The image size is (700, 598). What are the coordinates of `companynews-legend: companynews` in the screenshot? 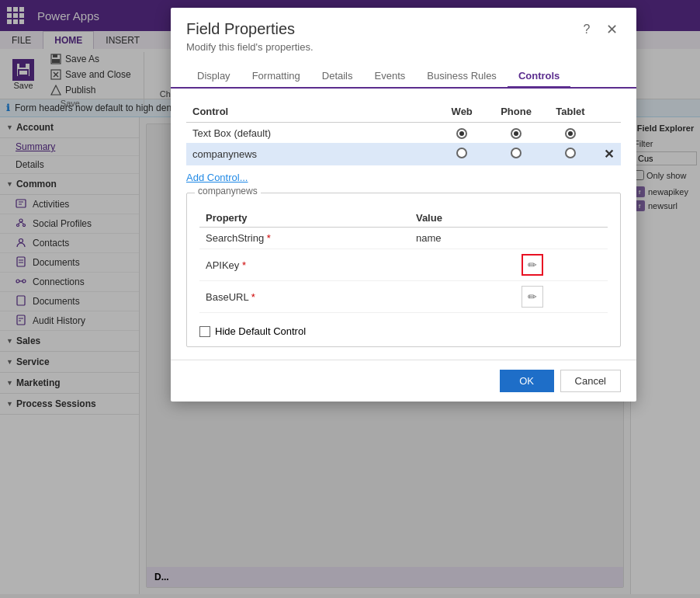 It's located at (228, 191).